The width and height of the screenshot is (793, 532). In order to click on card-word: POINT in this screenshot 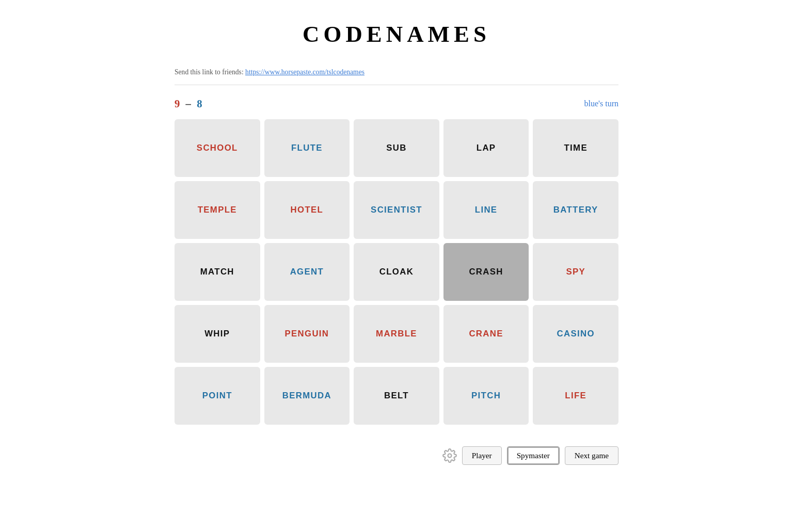, I will do `click(217, 396)`.